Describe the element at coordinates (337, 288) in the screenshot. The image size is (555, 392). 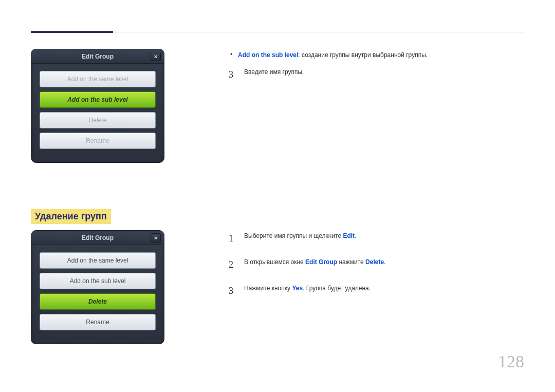
I see `t: . Группа будет удалена.` at that location.